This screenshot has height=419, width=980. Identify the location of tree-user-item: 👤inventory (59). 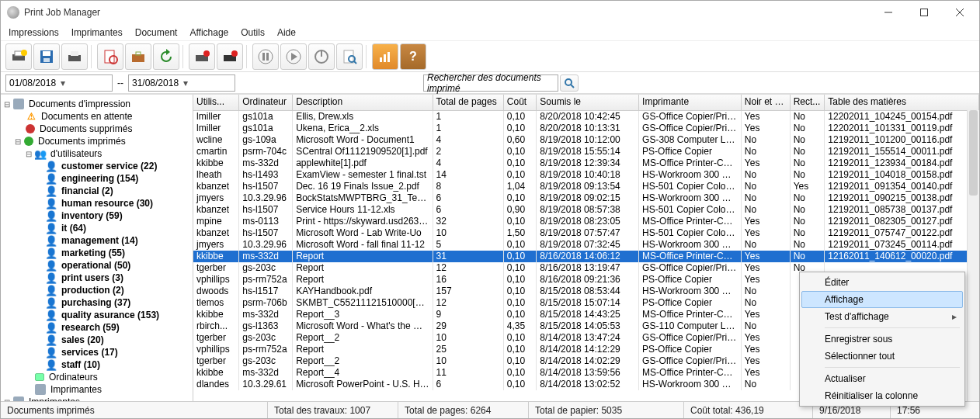
(96, 216).